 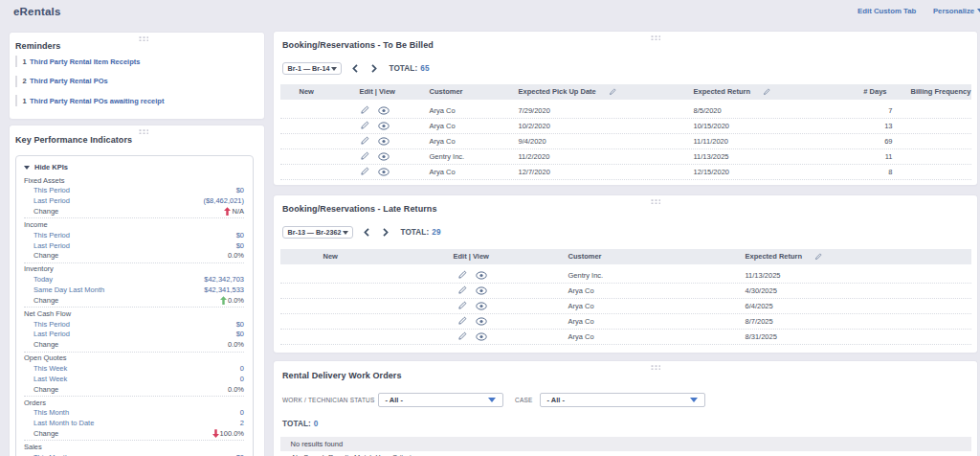 What do you see at coordinates (607, 142) in the screenshot?
I see `pickup-date-cell: 9/4/2020` at bounding box center [607, 142].